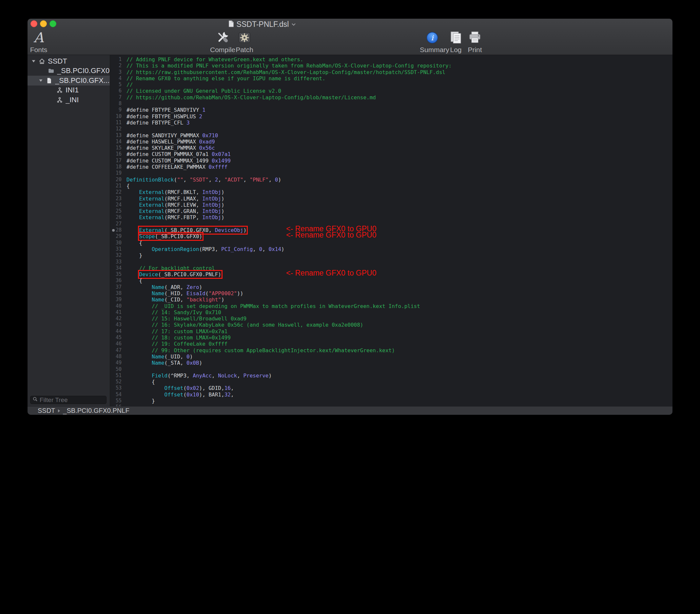 This screenshot has width=700, height=614. I want to click on line-number-gutter: 1234567891011121314151617181920212223242…, so click(117, 231).